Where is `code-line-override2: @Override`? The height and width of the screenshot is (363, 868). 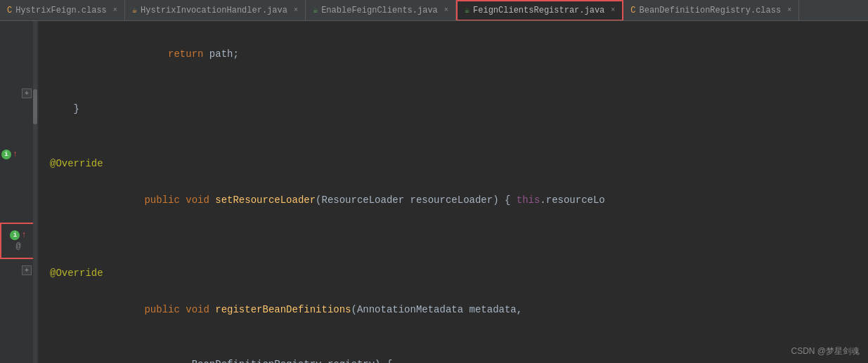
code-line-override2: @Override is located at coordinates (459, 273).